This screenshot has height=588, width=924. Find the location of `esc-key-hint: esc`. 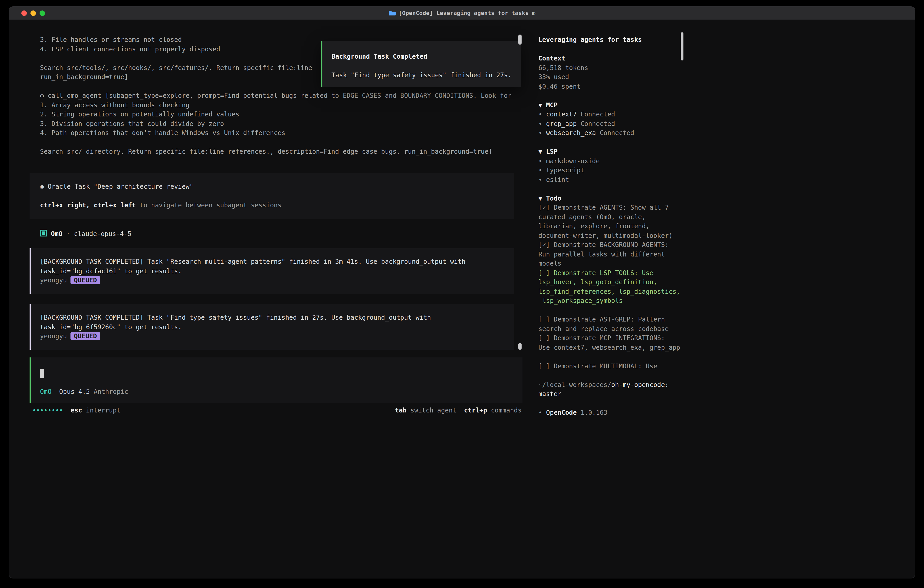

esc-key-hint: esc is located at coordinates (76, 410).